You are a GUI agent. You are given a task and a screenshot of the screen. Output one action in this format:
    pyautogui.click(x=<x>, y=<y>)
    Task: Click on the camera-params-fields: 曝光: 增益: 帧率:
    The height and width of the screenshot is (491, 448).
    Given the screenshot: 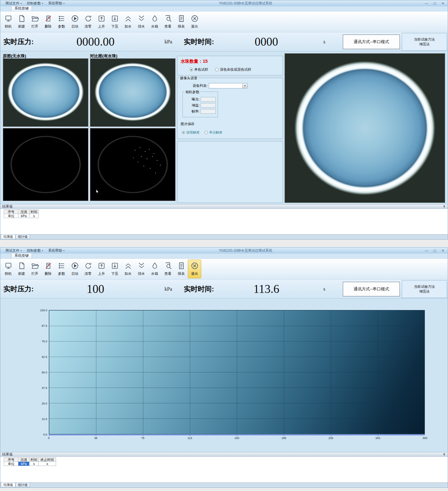 What is the action you would take?
    pyautogui.click(x=200, y=105)
    